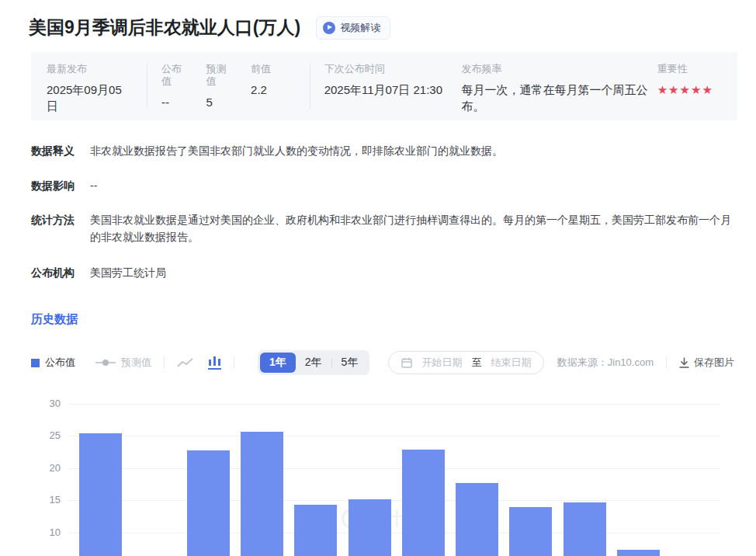 Image resolution: width=756 pixels, height=556 pixels. Describe the element at coordinates (689, 90) in the screenshot. I see `importance-stars: ★★★★★` at that location.